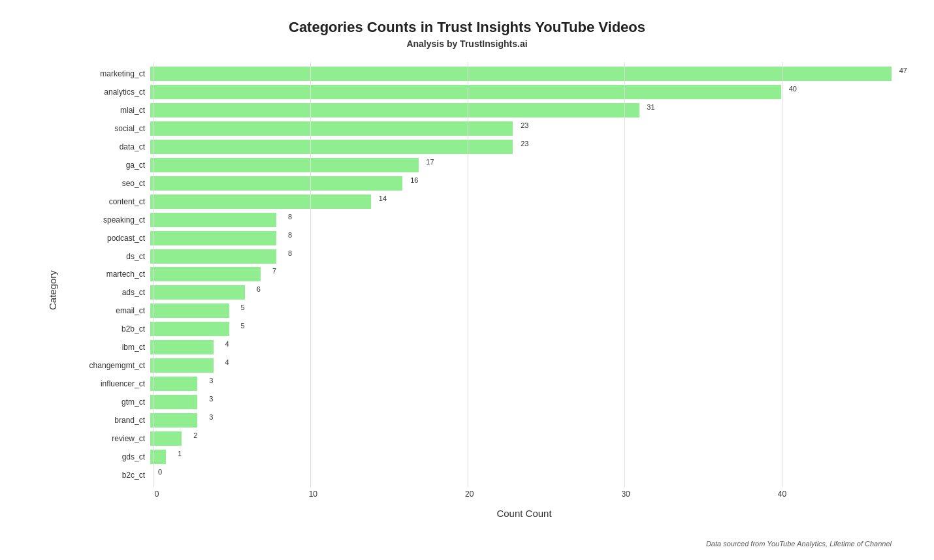 Image resolution: width=934 pixels, height=560 pixels. What do you see at coordinates (521, 457) in the screenshot?
I see `bar-track: 1` at bounding box center [521, 457].